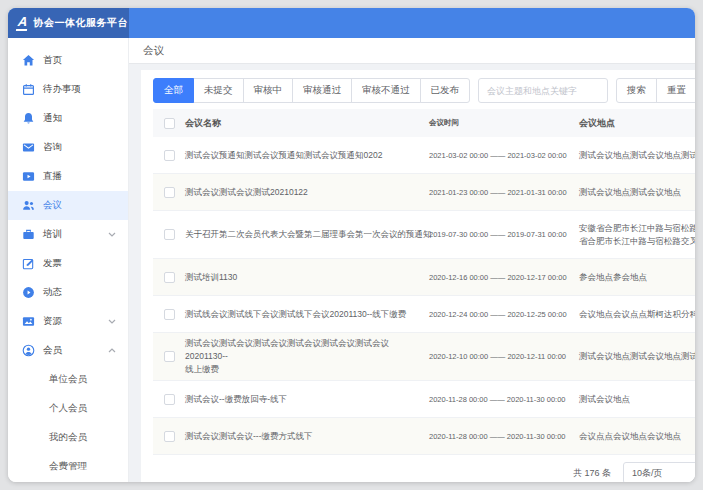 The image size is (703, 490). What do you see at coordinates (170, 124) in the screenshot?
I see `select-all-checkbox` at bounding box center [170, 124].